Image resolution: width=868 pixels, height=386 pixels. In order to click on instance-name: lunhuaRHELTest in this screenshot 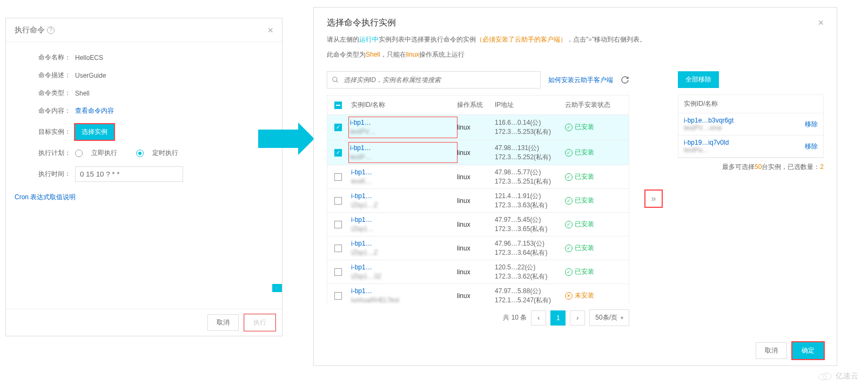, I will do `click(404, 300)`.